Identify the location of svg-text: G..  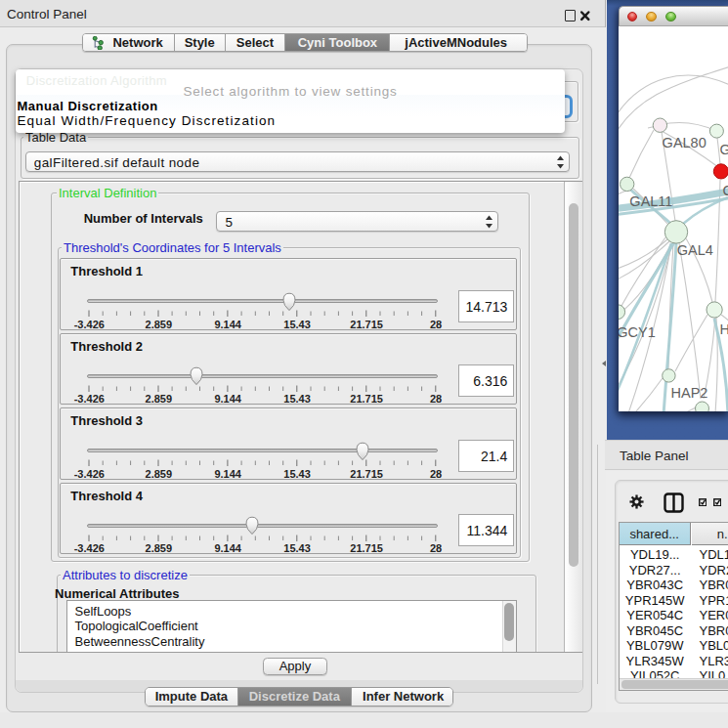
(723, 150).